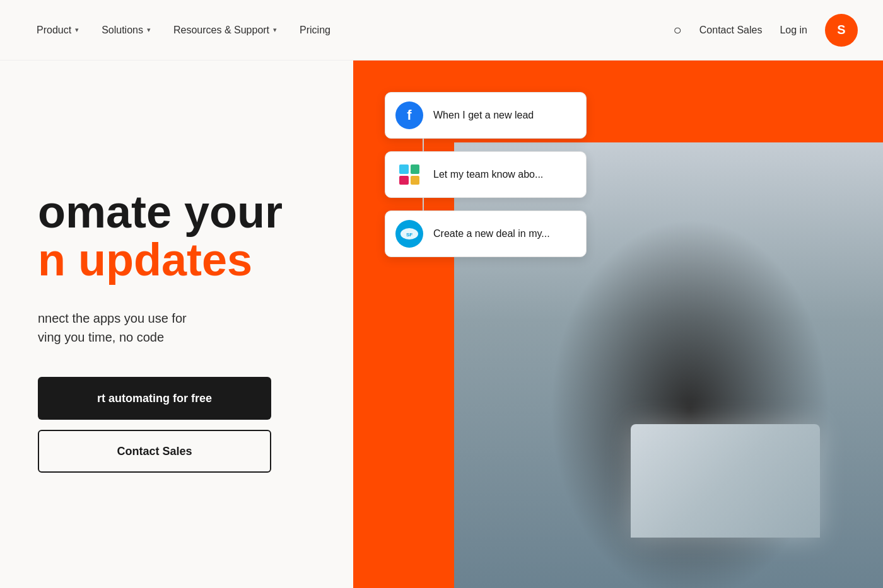 The height and width of the screenshot is (588, 883). Describe the element at coordinates (486, 115) in the screenshot. I see `workflow-card-facebook: f When I get a new lead` at that location.